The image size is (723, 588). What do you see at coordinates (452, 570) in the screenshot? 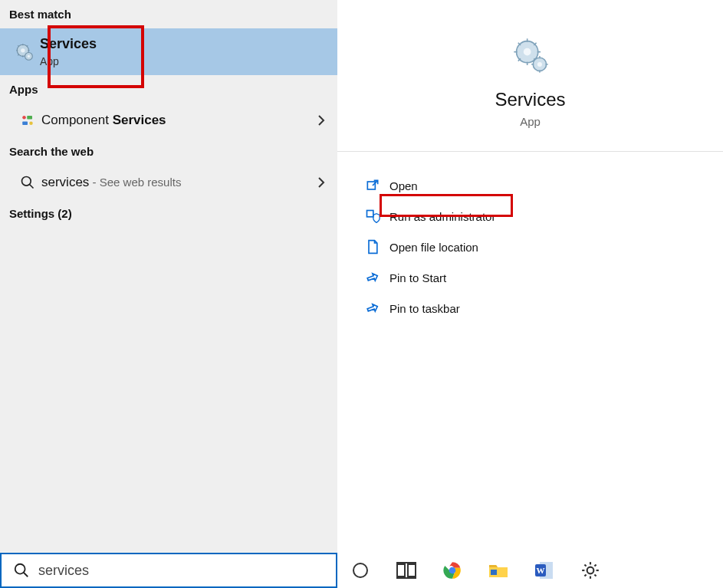
I see `chrome-icon` at bounding box center [452, 570].